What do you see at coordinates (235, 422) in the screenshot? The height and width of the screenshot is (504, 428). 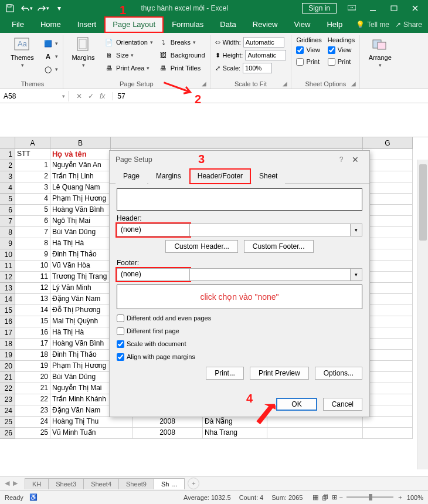 I see `cell: Đà Nẵng` at bounding box center [235, 422].